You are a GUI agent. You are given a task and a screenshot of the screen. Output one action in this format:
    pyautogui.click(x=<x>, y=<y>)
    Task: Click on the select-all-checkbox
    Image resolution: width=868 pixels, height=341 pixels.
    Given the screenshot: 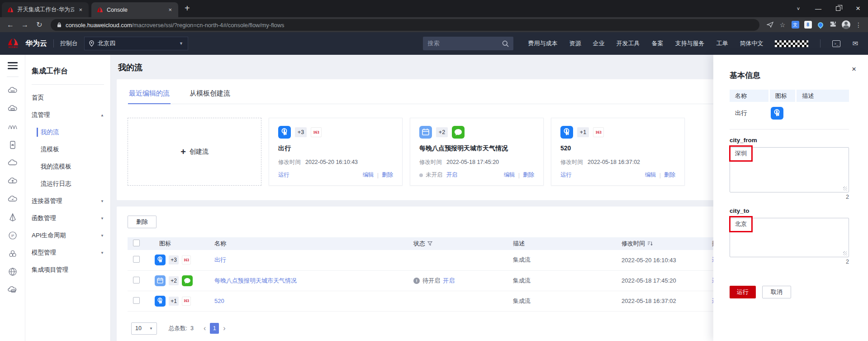 What is the action you would take?
    pyautogui.click(x=137, y=243)
    